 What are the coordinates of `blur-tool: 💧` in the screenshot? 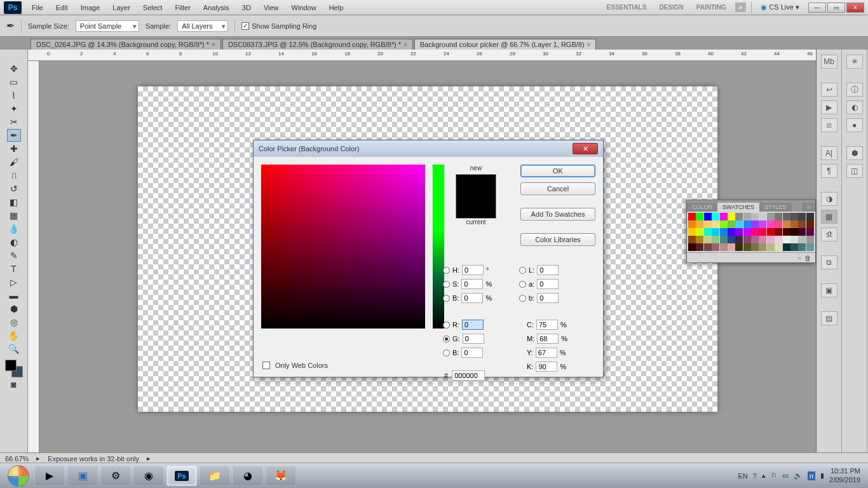 It's located at (14, 229).